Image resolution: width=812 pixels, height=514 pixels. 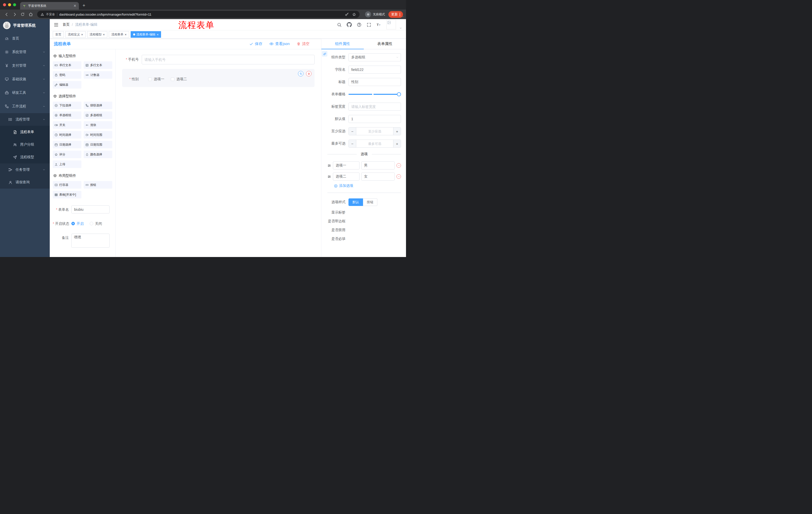 What do you see at coordinates (179, 79) in the screenshot?
I see `gender-option-2-checkbox: 选项二` at bounding box center [179, 79].